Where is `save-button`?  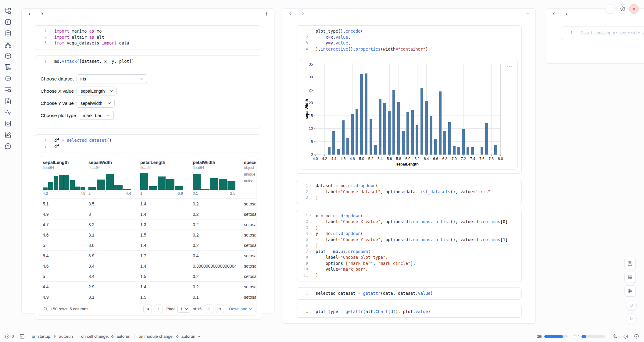 save-button is located at coordinates (630, 263).